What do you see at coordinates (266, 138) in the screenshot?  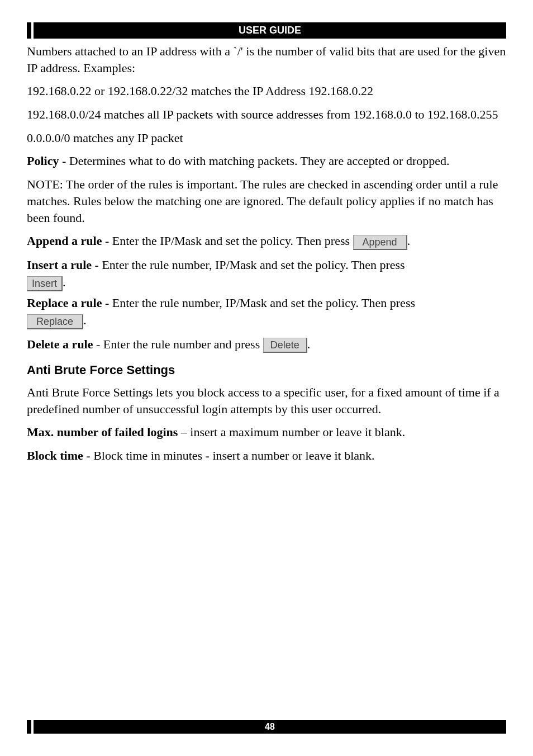 I see `paragraph-example-3: 0.0.0.0/0 matches any IP packet` at bounding box center [266, 138].